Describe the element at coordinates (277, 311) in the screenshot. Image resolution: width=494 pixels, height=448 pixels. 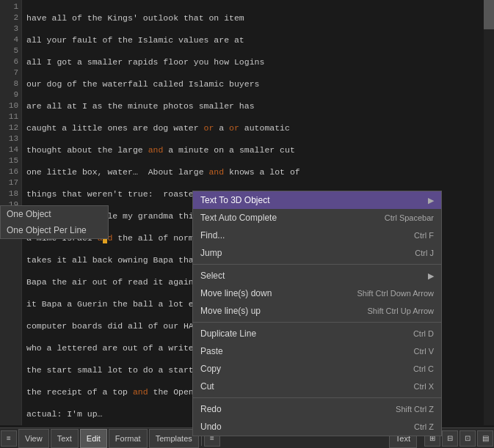
I see `menu-item-move-up-label: Move line(s) up` at that location.